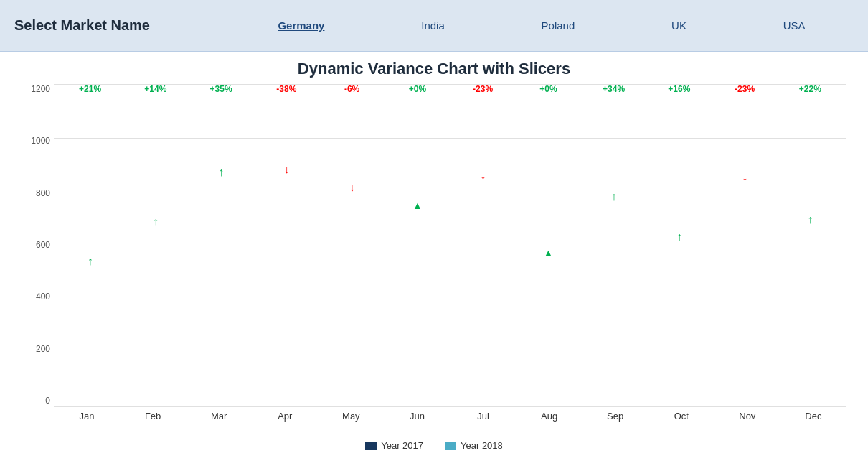  Describe the element at coordinates (90, 246) in the screenshot. I see `bars-and-labels: +21%↑` at that location.